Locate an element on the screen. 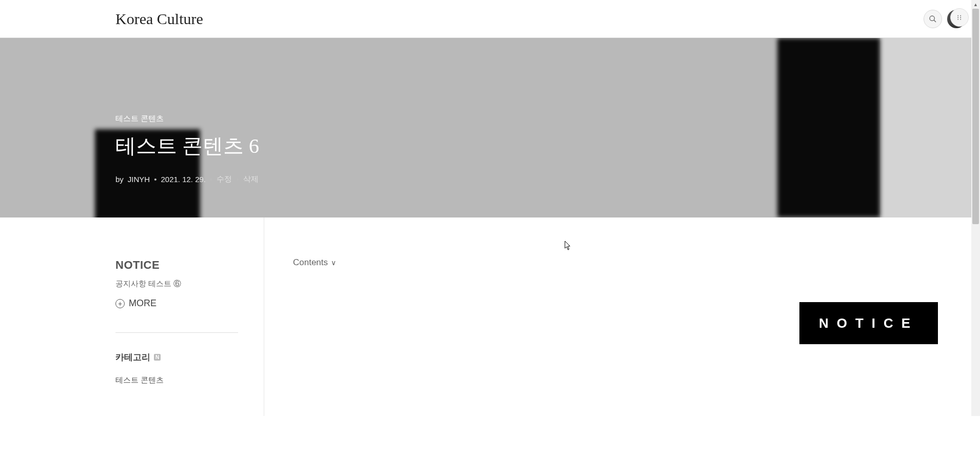  notice-graphic-text: NOTICE is located at coordinates (869, 323).